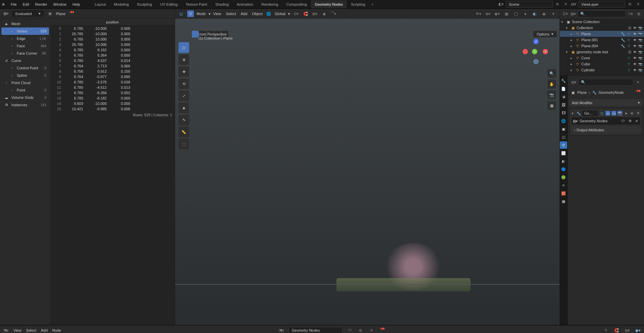  I want to click on gizmo-z-axis: Z, so click(536, 42).